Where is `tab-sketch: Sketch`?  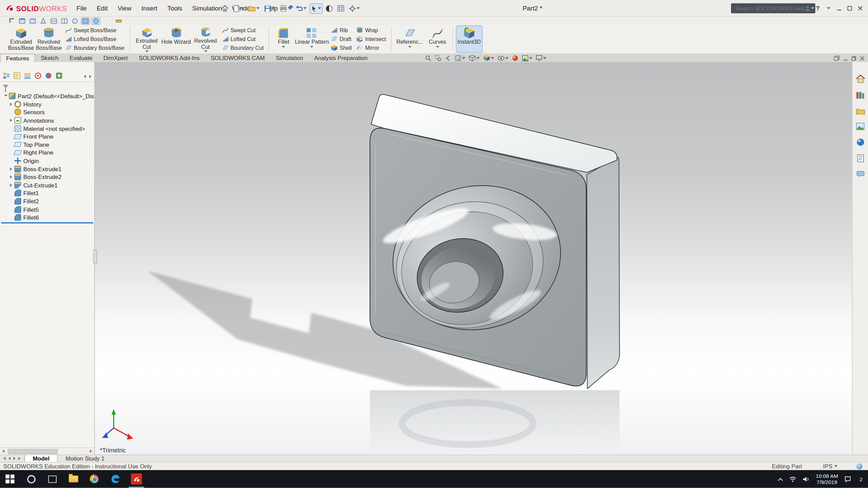 tab-sketch: Sketch is located at coordinates (50, 58).